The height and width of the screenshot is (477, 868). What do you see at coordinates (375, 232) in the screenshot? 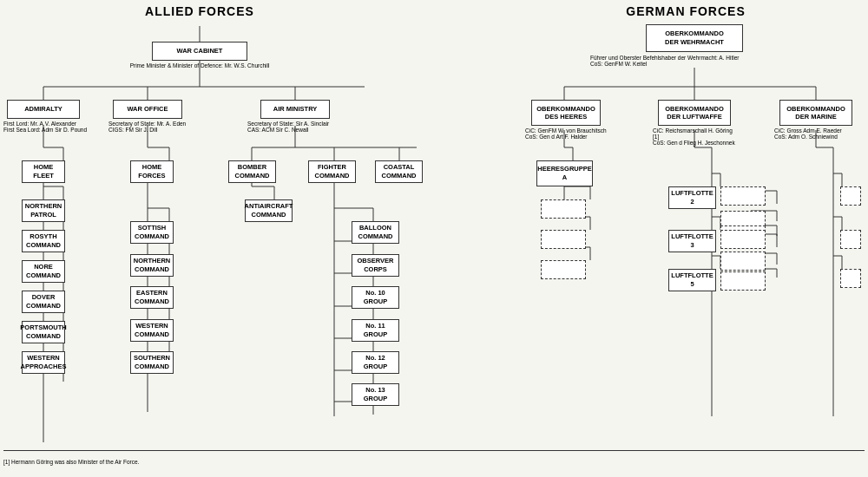
I see `balloon-command-box: BALLOONCOMMAND` at bounding box center [375, 232].